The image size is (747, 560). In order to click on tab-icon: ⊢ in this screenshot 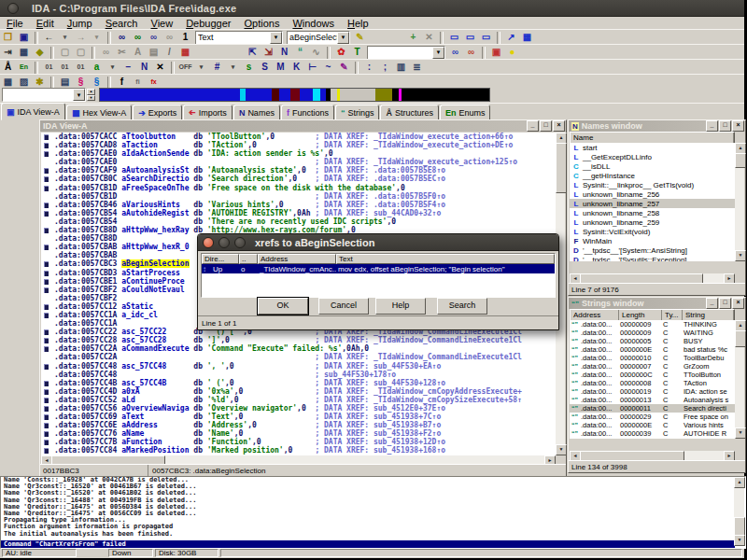, I will do `click(312, 67)`.